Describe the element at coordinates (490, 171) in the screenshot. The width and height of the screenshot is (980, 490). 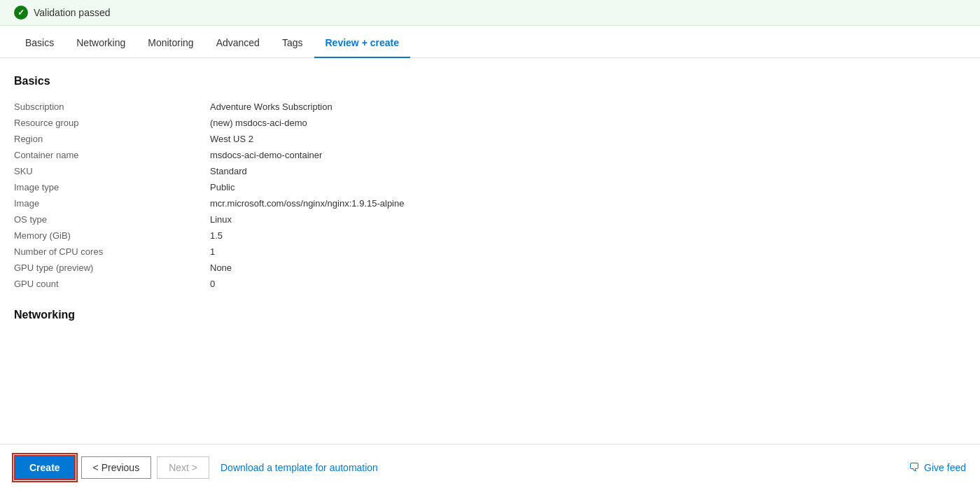
I see `table-row: SKUStandard` at that location.